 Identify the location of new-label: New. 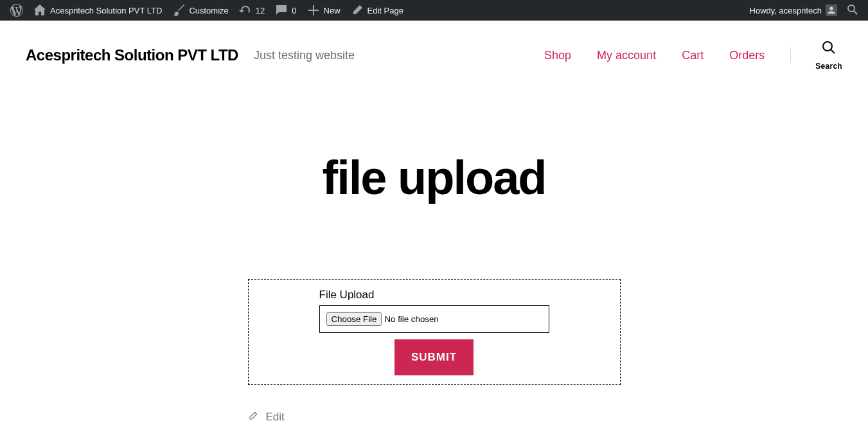
(332, 10).